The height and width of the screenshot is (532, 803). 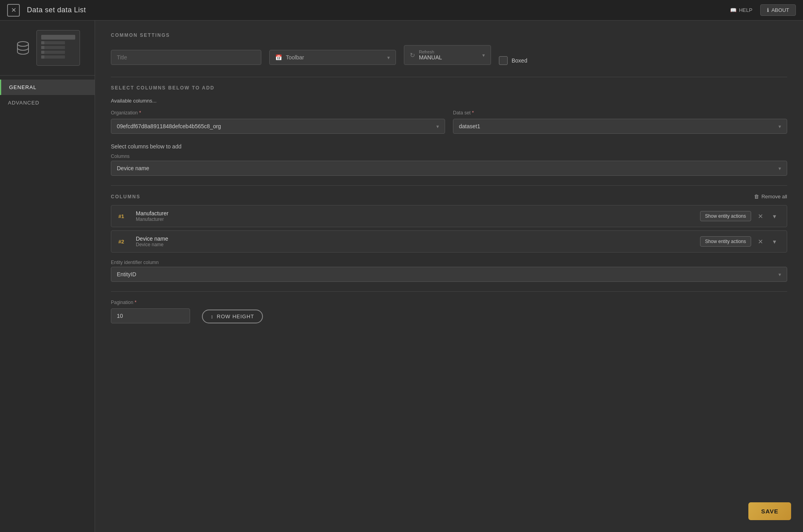 I want to click on columns-select-row: Select columns below to add Columns Devi…, so click(x=449, y=160).